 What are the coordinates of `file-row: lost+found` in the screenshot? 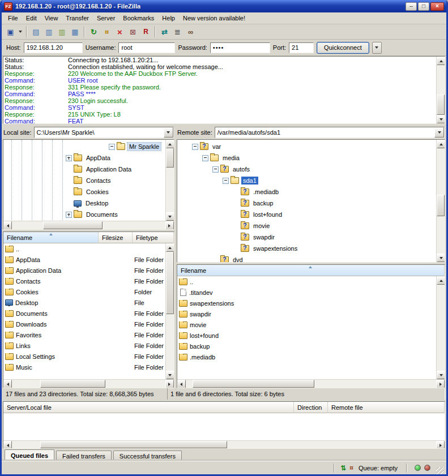 It's located at (307, 335).